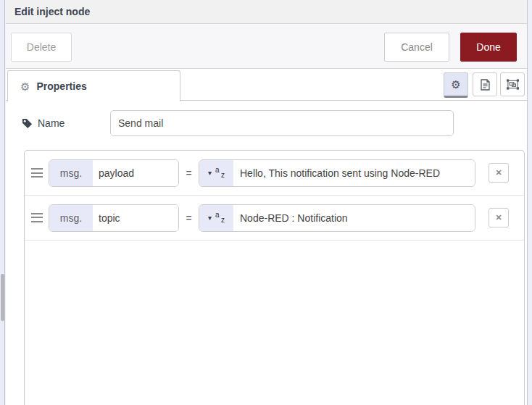  I want to click on payload-key-input, so click(136, 173).